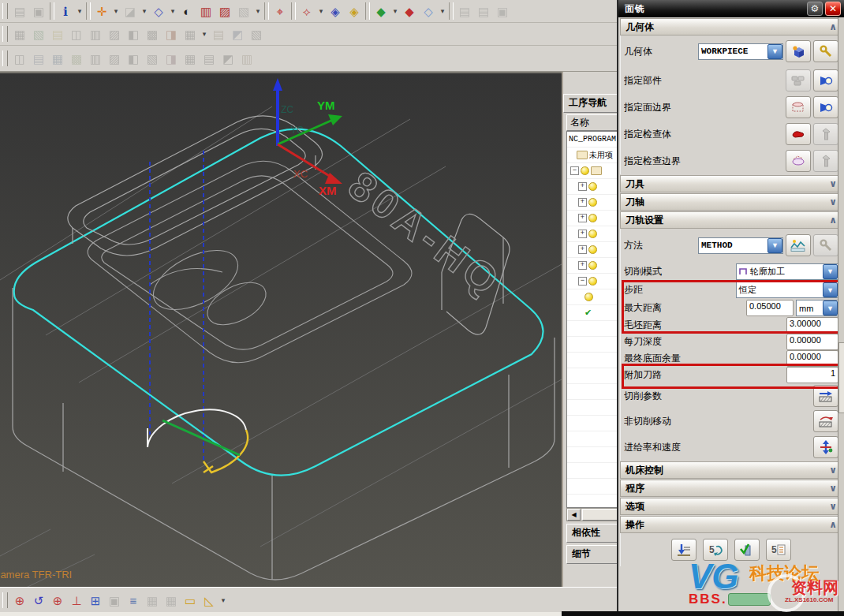 This screenshot has width=844, height=616. I want to click on more-menu-arrow-icon: ▾, so click(443, 11).